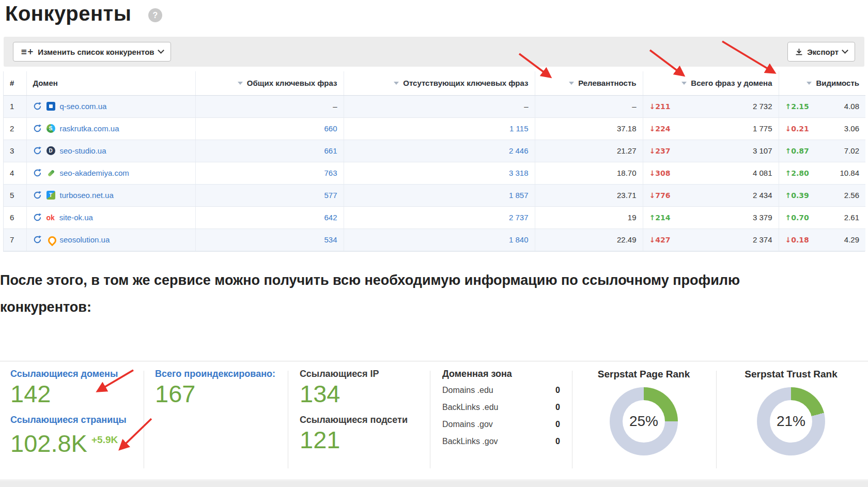 The width and height of the screenshot is (868, 487). I want to click on total-phrases-value: 3 379, so click(763, 217).